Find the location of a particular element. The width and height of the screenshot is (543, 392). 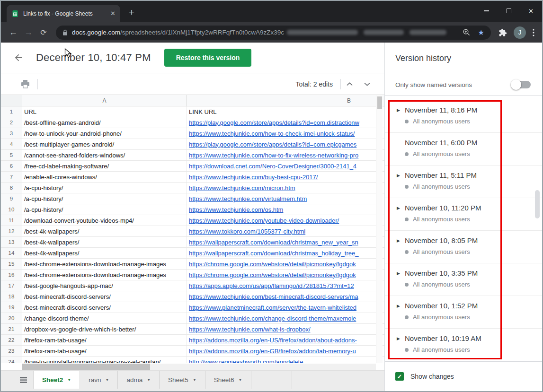

cell-link-url: https://addons.mozilla.org/en-US/firefox… is located at coordinates (286, 340).